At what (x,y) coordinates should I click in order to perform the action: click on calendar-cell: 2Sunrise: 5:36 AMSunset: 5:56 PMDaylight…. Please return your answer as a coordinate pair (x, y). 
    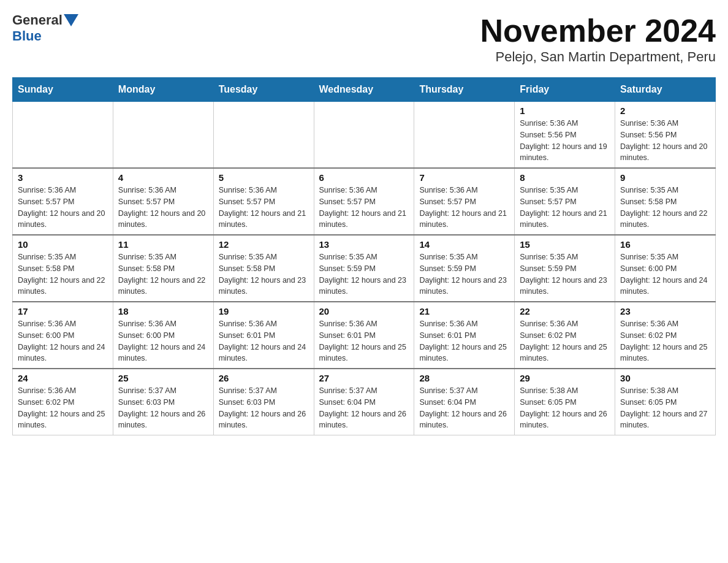
    Looking at the image, I should click on (665, 135).